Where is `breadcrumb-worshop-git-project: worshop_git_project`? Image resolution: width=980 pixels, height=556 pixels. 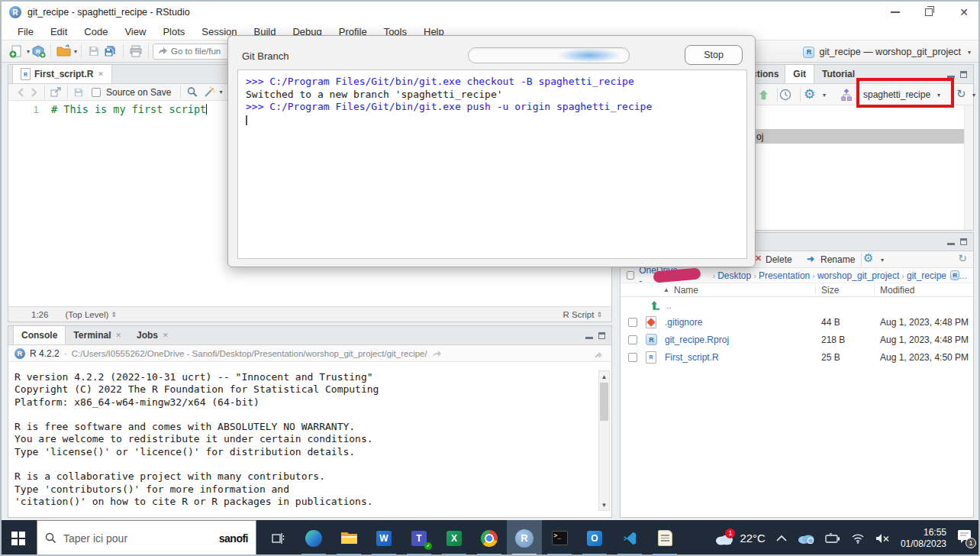 breadcrumb-worshop-git-project: worshop_git_project is located at coordinates (858, 276).